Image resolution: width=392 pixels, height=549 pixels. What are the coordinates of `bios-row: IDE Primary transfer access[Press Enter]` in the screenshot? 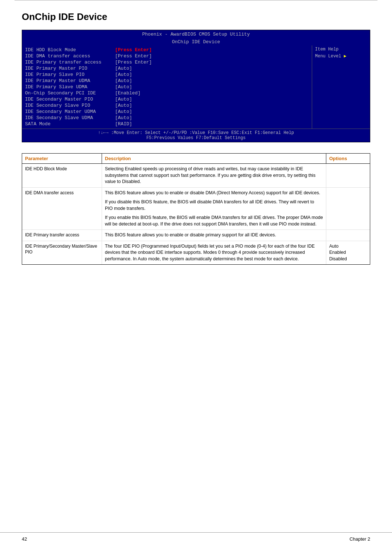 It's located at (167, 62).